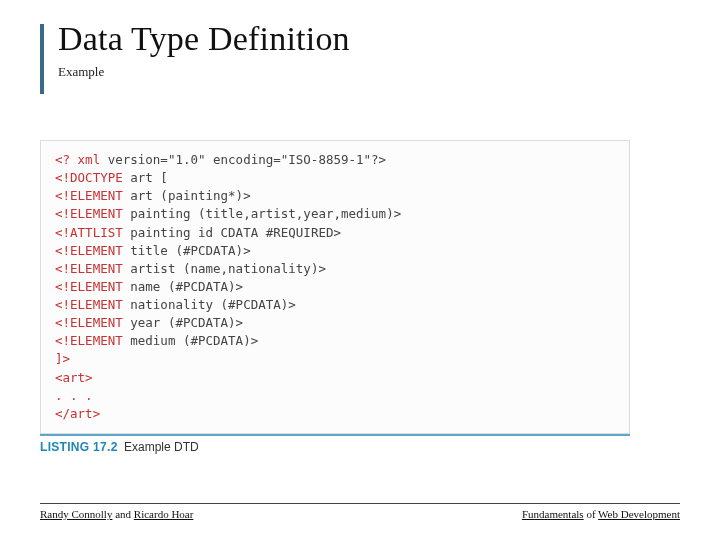 The image size is (720, 540). Describe the element at coordinates (62, 358) in the screenshot. I see `code-tag: ]>` at that location.